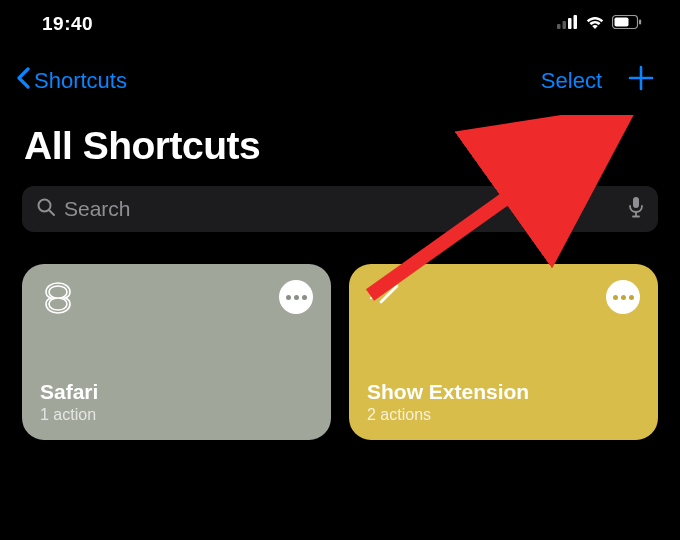  I want to click on select-button: Select, so click(572, 81).